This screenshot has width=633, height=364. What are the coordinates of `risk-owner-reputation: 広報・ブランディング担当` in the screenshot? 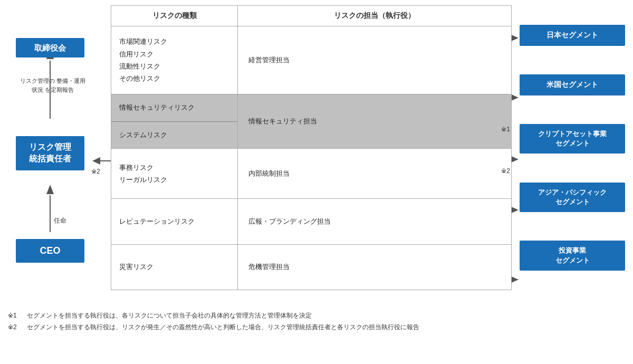 It's located at (375, 222).